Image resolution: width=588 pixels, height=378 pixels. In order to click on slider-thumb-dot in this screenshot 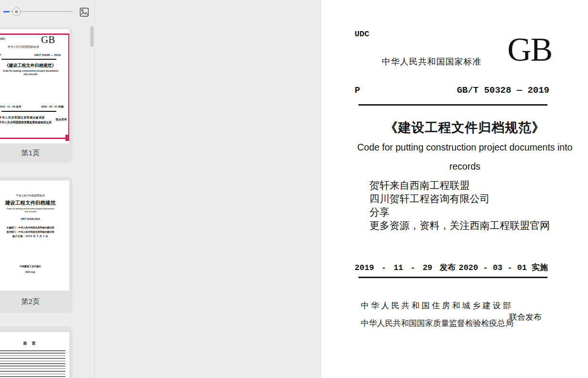, I will do `click(16, 11)`.